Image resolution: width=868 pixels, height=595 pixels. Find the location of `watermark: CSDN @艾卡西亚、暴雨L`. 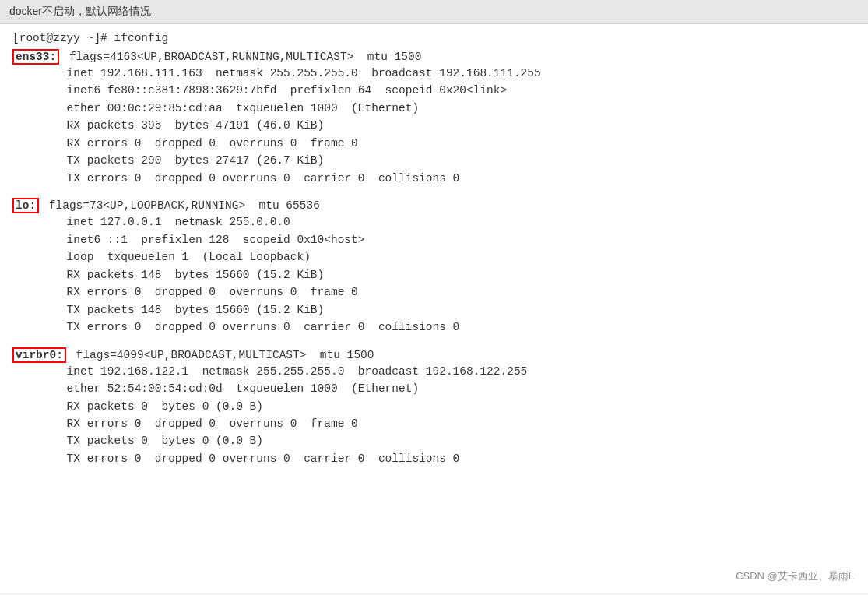

watermark: CSDN @艾卡西亚、暴雨L is located at coordinates (795, 576).